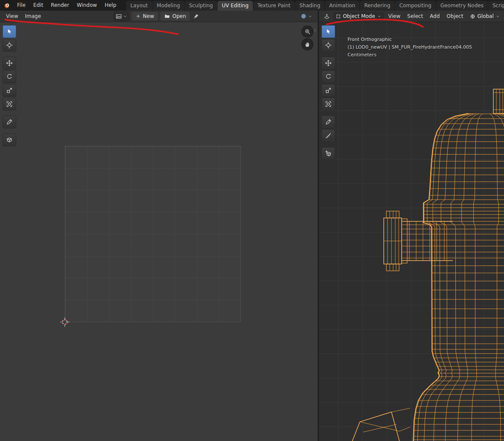 The height and width of the screenshot is (441, 504). Describe the element at coordinates (65, 322) in the screenshot. I see `2d-cursor` at that location.